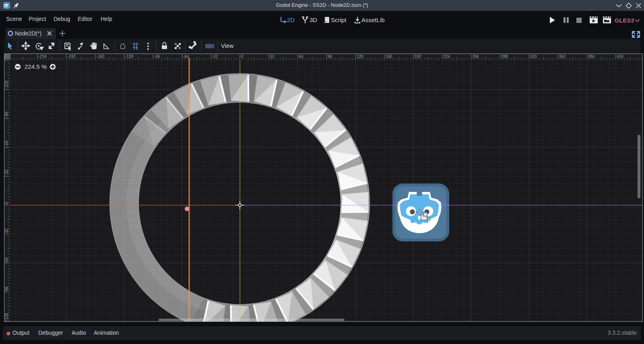 The width and height of the screenshot is (644, 344). I want to click on svg-text: 320, so click(534, 56).